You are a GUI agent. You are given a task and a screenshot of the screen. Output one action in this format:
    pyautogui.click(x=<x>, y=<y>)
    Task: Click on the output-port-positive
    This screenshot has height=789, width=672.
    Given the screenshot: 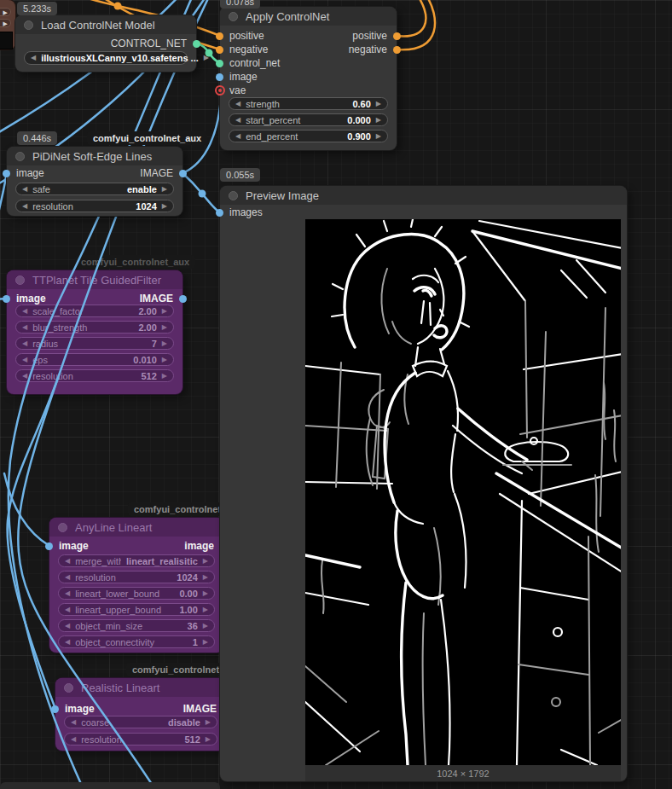 What is the action you would take?
    pyautogui.click(x=397, y=36)
    